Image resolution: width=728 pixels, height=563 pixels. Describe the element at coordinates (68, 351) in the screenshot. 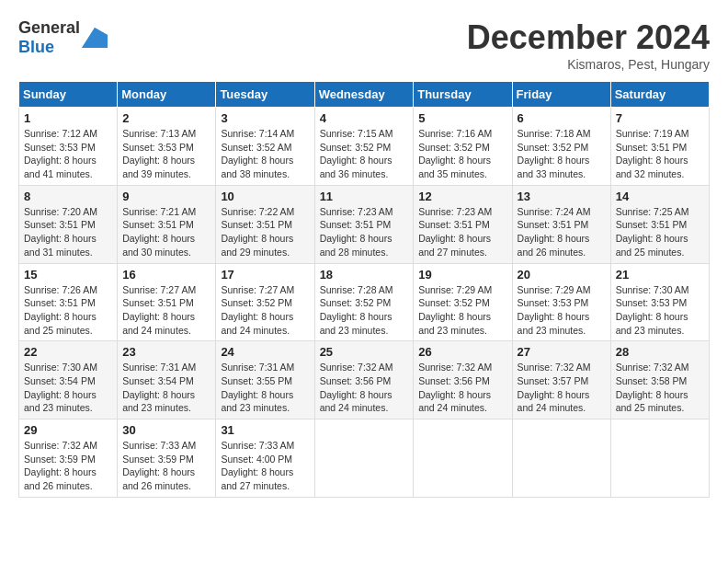

I see `day-number: 22` at that location.